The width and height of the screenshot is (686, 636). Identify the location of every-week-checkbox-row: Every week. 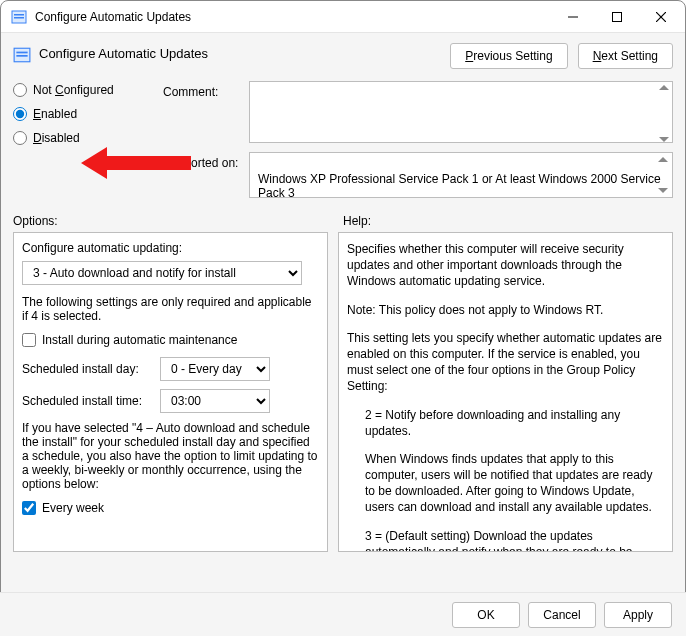
(170, 508).